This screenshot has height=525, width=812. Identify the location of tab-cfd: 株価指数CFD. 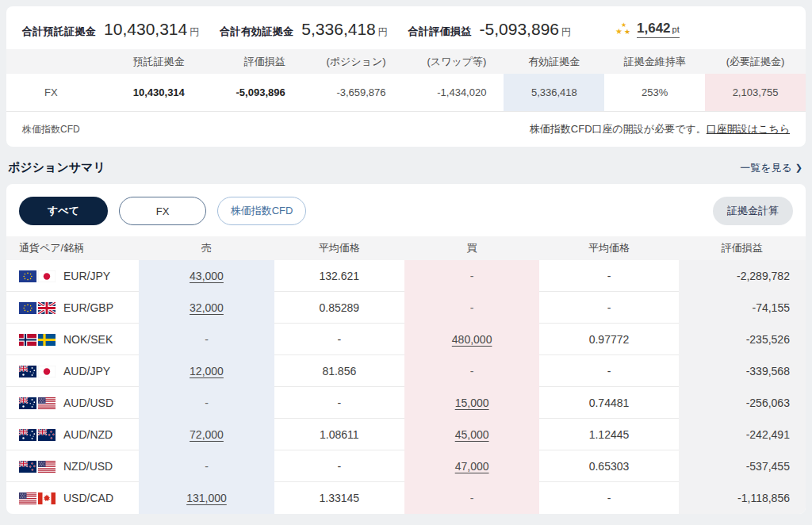
(262, 211).